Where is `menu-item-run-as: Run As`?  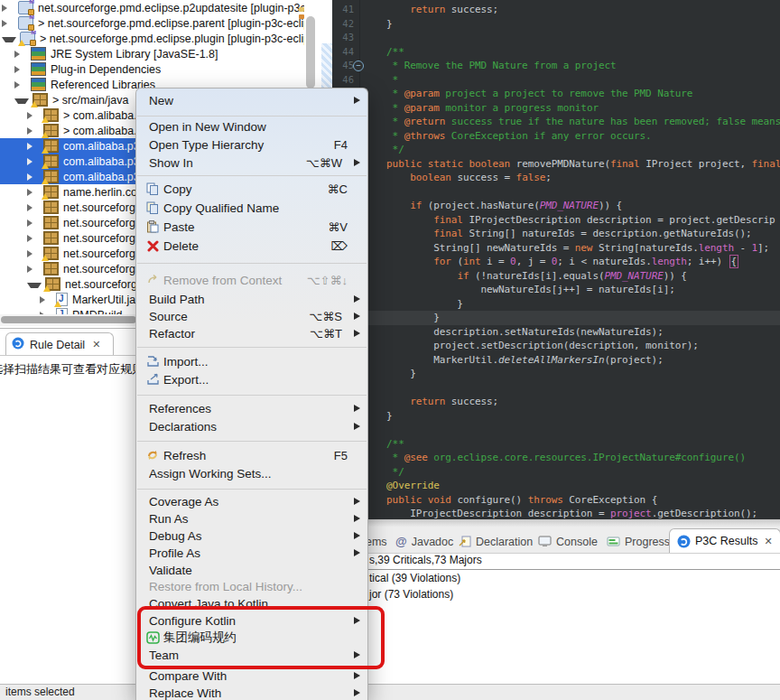 menu-item-run-as: Run As is located at coordinates (252, 518).